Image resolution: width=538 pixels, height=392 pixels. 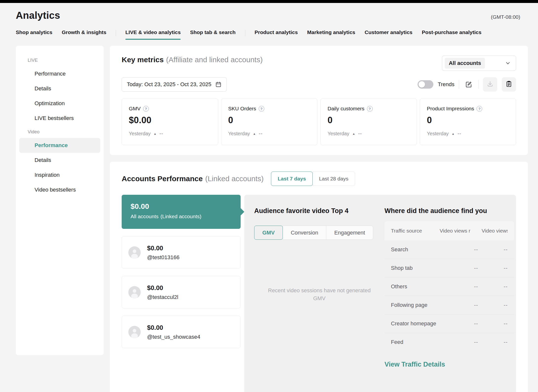 I want to click on sidebar-item-video-performance: Performance, so click(x=60, y=145).